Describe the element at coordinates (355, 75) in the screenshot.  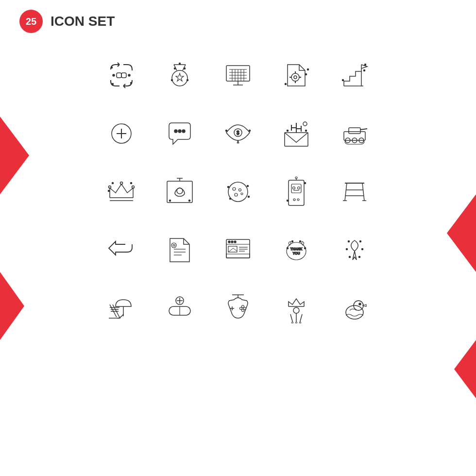
I see `icon-flag-stairs` at that location.